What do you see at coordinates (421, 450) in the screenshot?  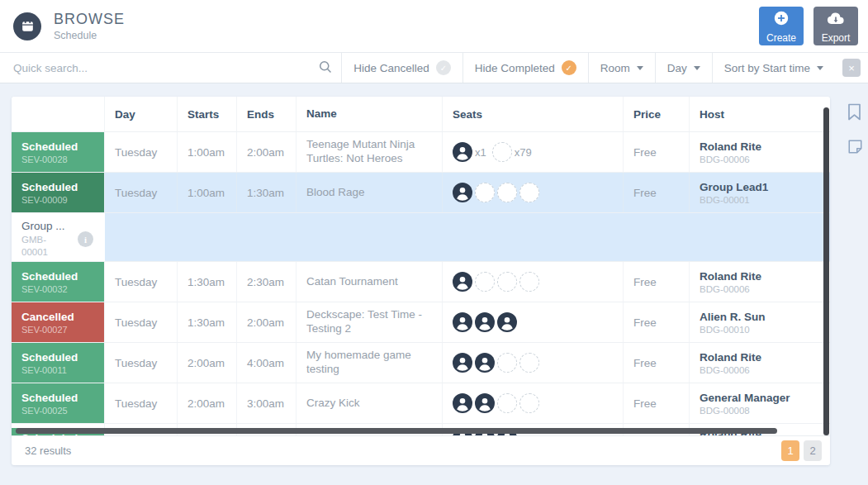 I see `table-footer: 32 results 12` at bounding box center [421, 450].